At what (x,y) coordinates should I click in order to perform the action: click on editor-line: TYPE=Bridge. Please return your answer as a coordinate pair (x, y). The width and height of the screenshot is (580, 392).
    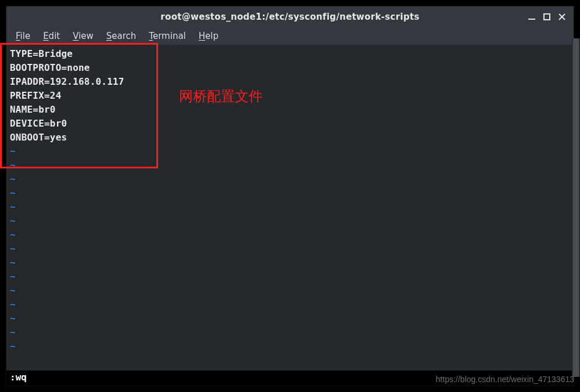
    Looking at the image, I should click on (290, 54).